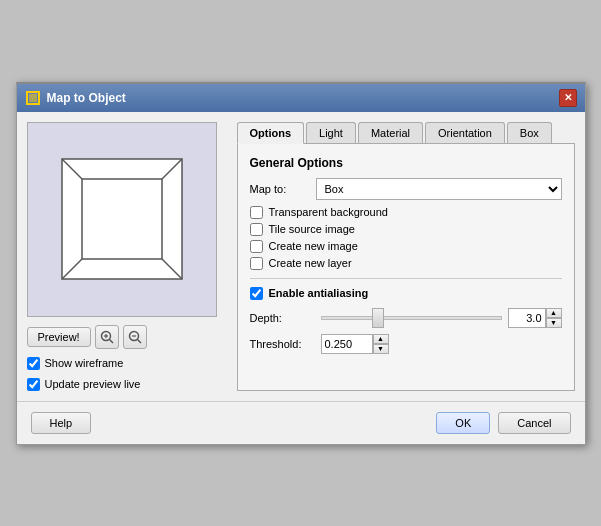 The image size is (601, 526). What do you see at coordinates (256, 246) in the screenshot?
I see `create-new-image-checkbox` at bounding box center [256, 246].